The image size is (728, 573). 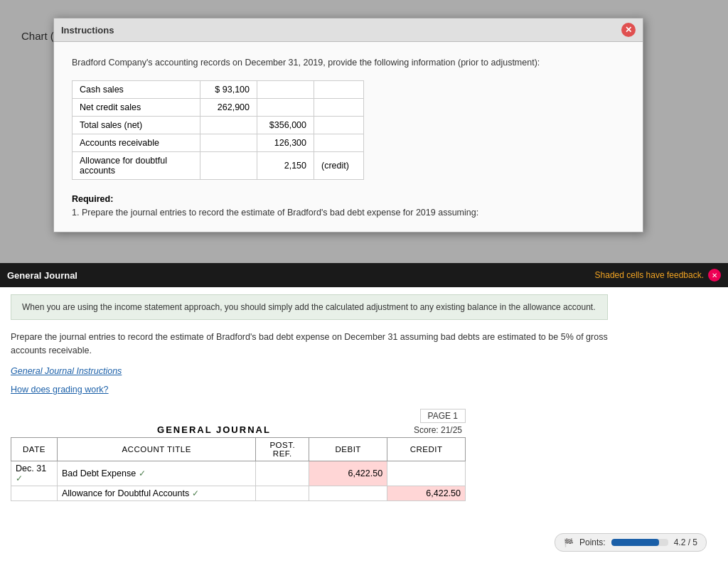 What do you see at coordinates (348, 449) in the screenshot?
I see `col-debit-header: DEBIT` at bounding box center [348, 449].